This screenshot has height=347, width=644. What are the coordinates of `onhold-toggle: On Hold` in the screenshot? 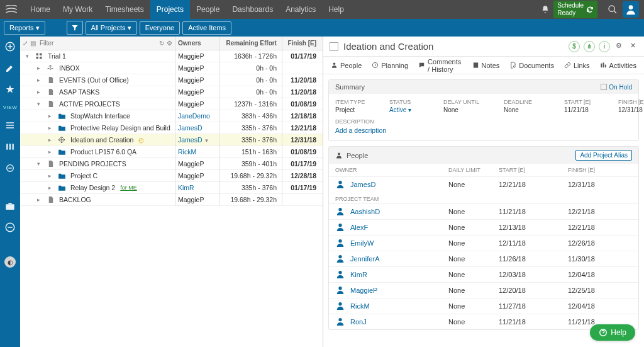 It's located at (616, 87).